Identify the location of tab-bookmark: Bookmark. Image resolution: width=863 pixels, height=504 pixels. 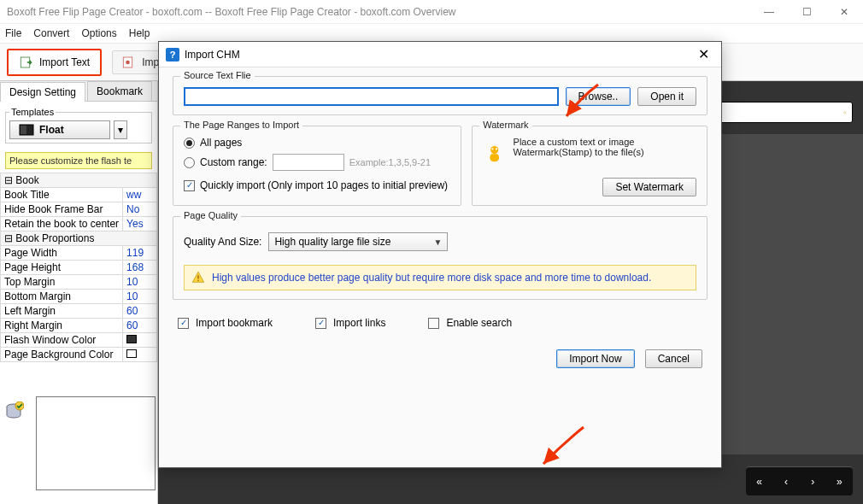
(120, 91).